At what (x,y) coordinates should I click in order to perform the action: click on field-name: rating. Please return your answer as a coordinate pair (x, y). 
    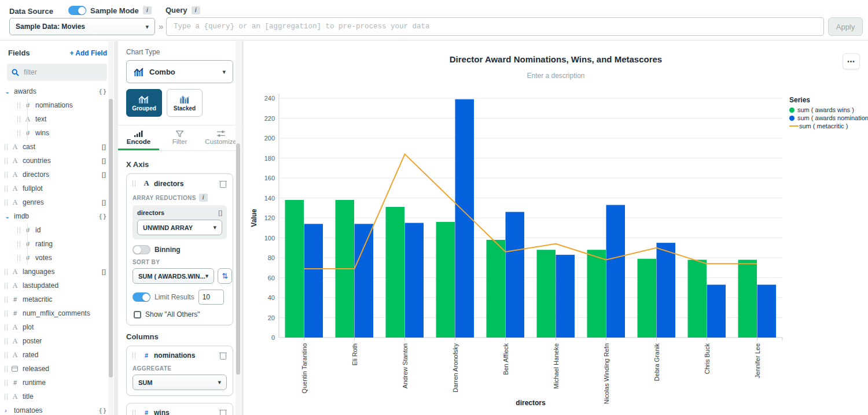
    Looking at the image, I should click on (44, 244).